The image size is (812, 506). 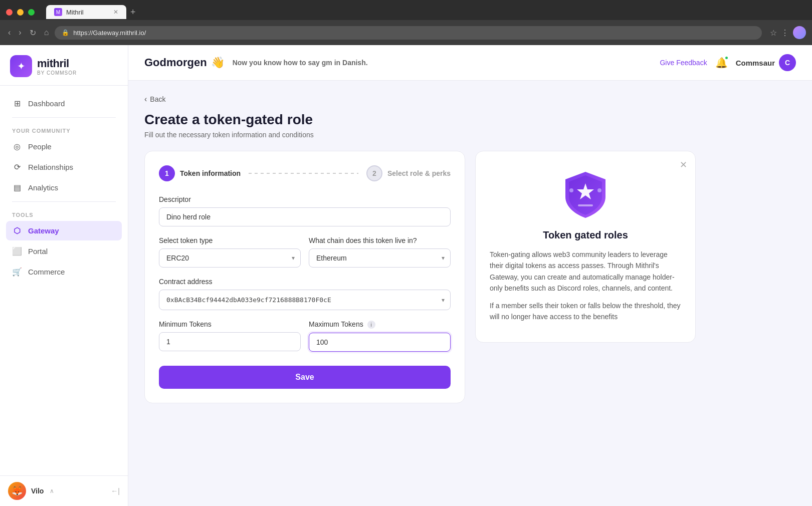 I want to click on sidebar-item-label: People, so click(x=40, y=146).